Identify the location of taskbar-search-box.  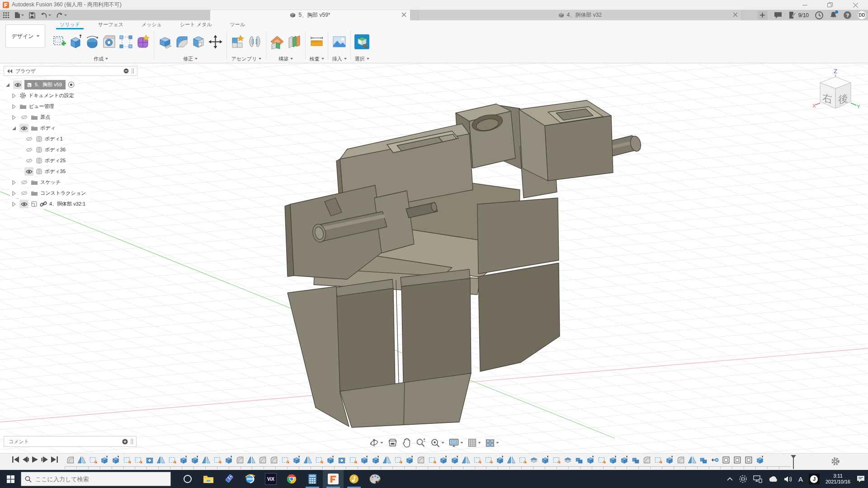
(96, 479).